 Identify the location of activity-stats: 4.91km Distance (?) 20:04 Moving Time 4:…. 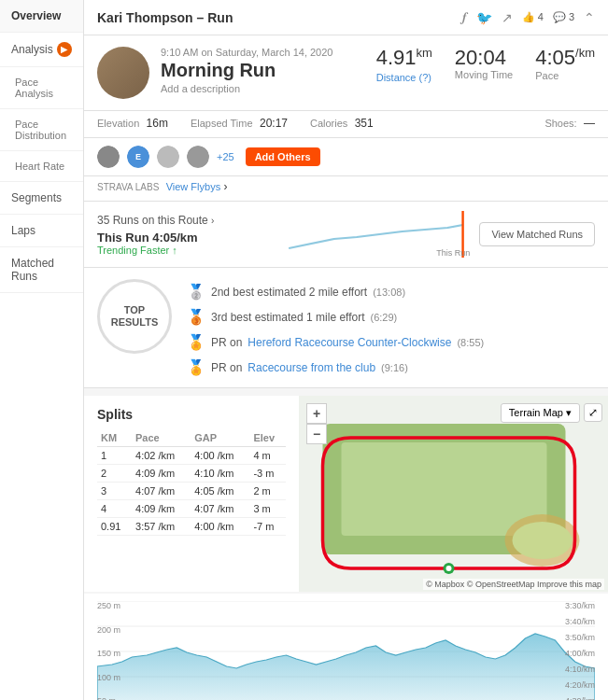
(486, 65).